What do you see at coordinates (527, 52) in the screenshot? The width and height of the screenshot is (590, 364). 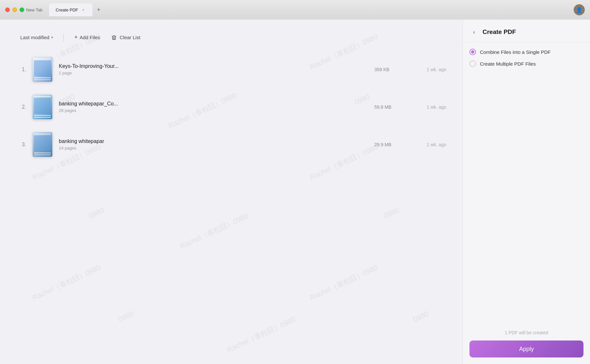 I see `radio-option-0: Combine Files into a Single PDF` at bounding box center [527, 52].